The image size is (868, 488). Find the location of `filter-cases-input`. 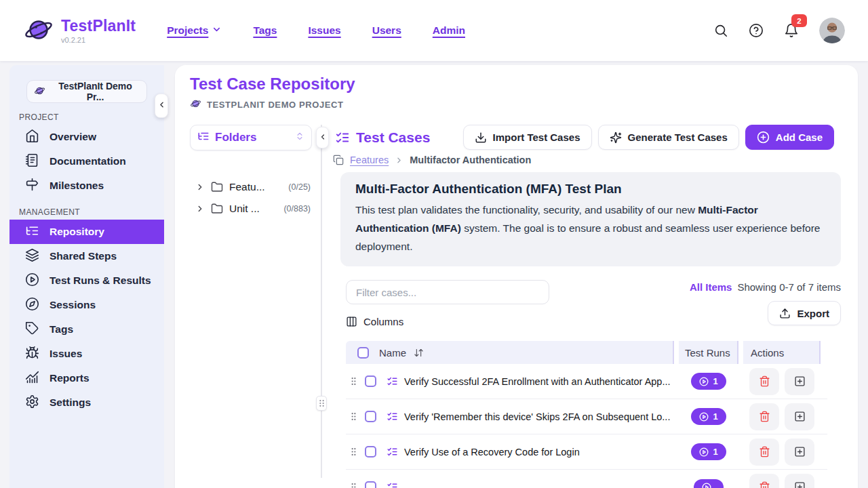

filter-cases-input is located at coordinates (448, 292).